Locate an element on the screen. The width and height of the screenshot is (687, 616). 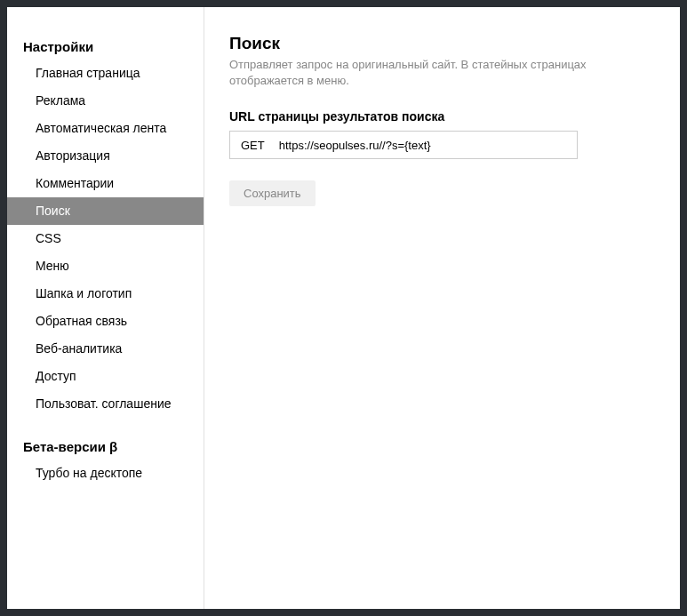
sidebar-item-comments: Комментарии is located at coordinates (105, 183).